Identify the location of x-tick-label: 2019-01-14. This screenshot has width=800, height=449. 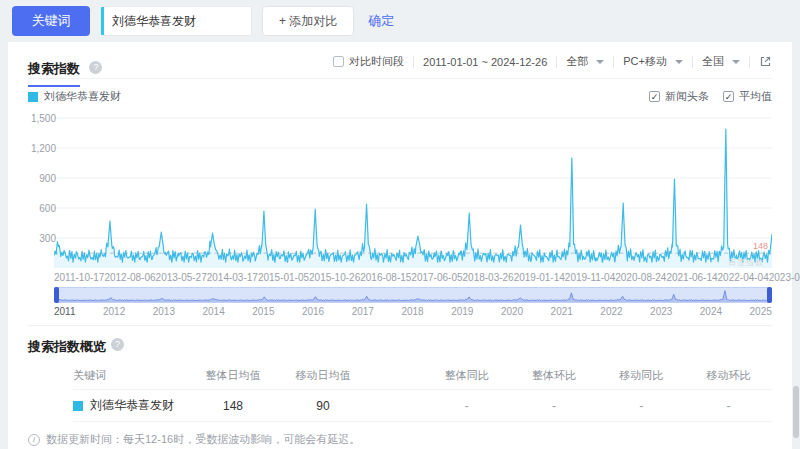
(540, 278).